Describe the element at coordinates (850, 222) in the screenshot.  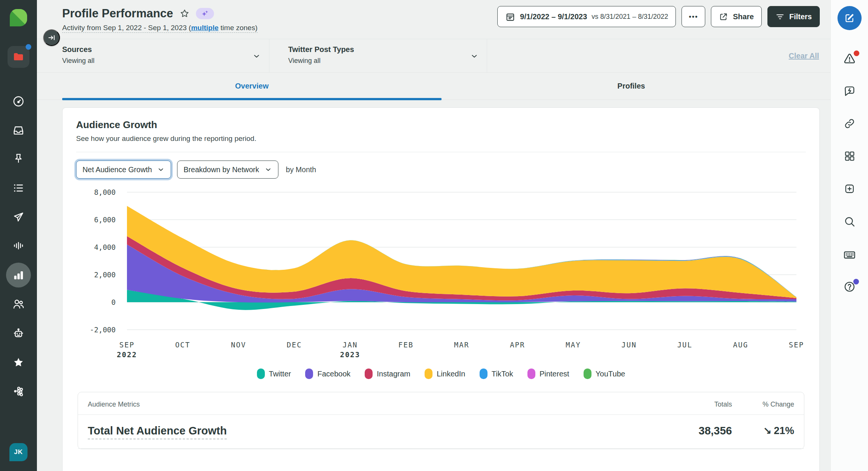
I see `search-button` at that location.